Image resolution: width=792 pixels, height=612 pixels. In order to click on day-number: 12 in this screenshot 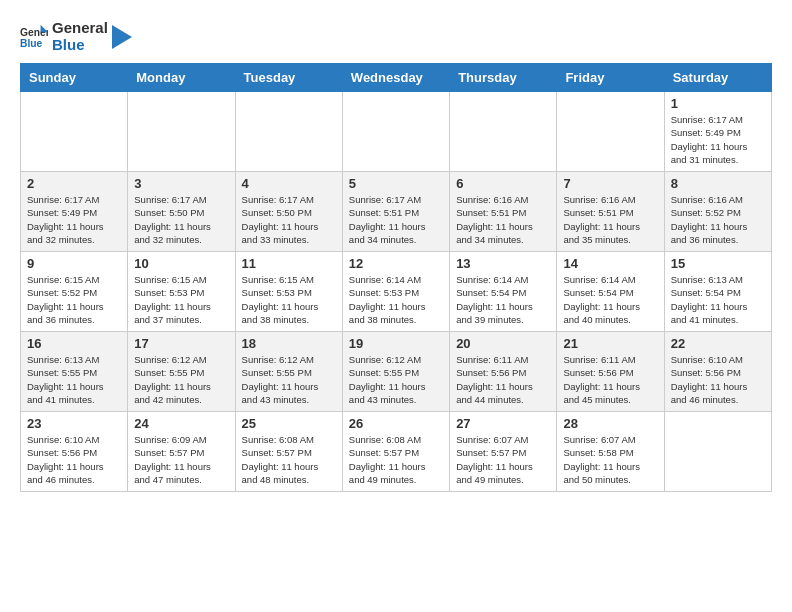, I will do `click(396, 264)`.